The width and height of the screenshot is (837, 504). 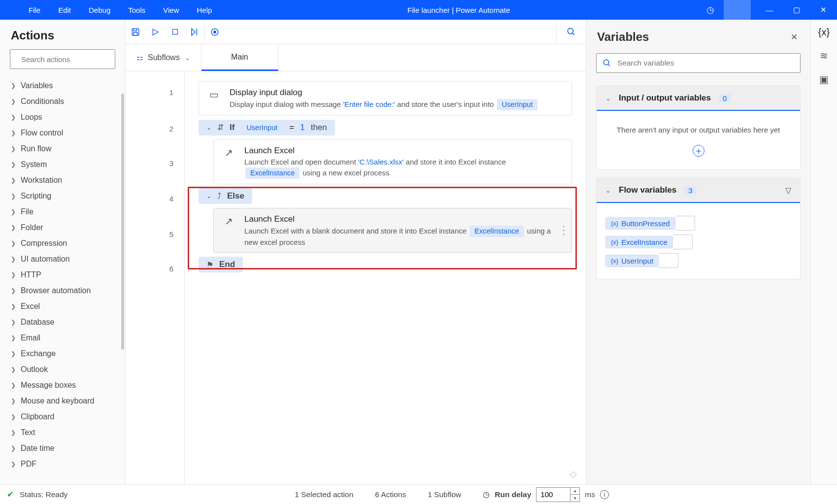 I want to click on action-folder: ❯Folder, so click(x=63, y=228).